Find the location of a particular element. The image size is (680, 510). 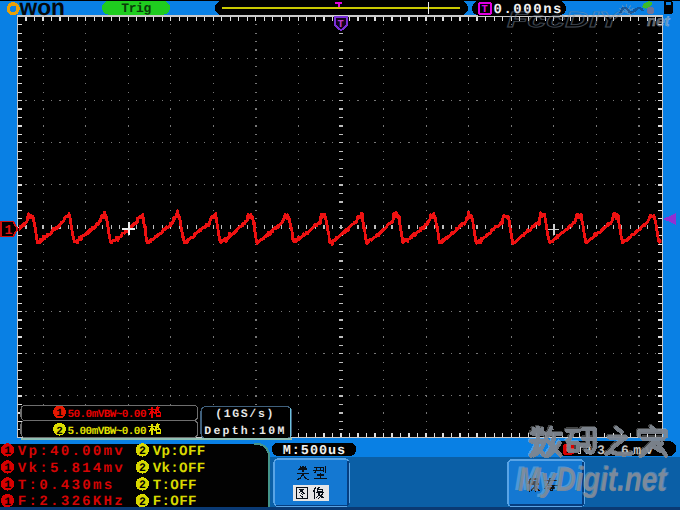

svg-text: FccDIY is located at coordinates (566, 20).